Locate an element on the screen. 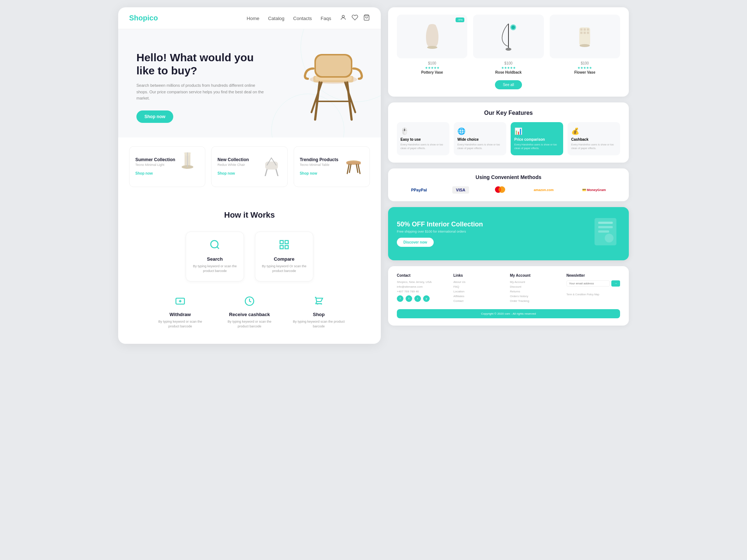 The width and height of the screenshot is (747, 560). payment-logos: PPayPal VISA amazon.com 💳 MoneyGram is located at coordinates (508, 190).